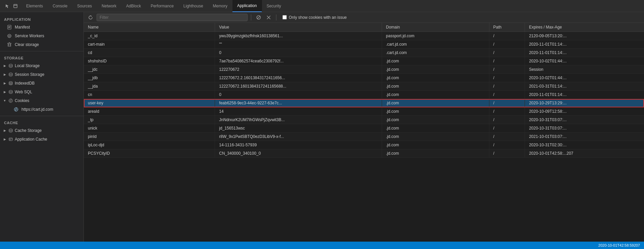 This screenshot has height=249, width=644. I want to click on cell-expires: 2020-10-31T03:07:..., so click(584, 120).